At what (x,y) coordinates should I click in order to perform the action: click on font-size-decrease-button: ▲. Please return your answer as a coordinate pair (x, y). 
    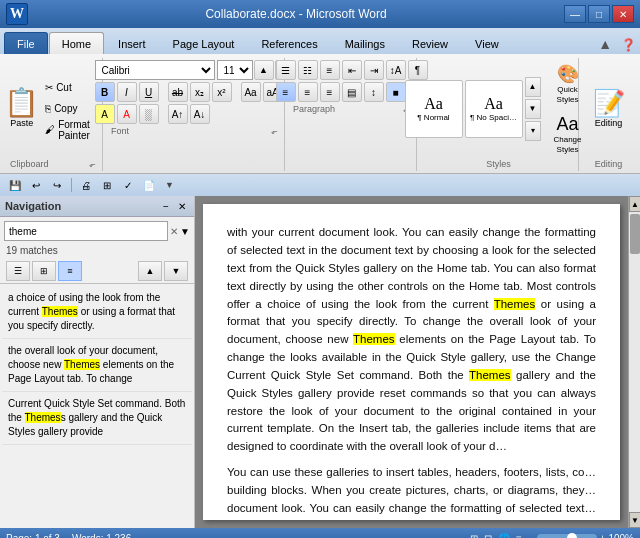
    Looking at the image, I should click on (264, 70).